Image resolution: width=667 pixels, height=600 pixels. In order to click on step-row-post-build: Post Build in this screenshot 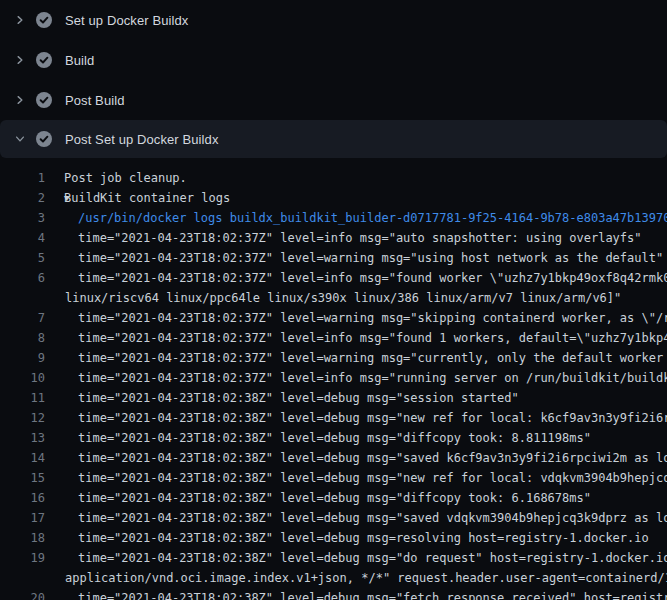, I will do `click(334, 100)`.